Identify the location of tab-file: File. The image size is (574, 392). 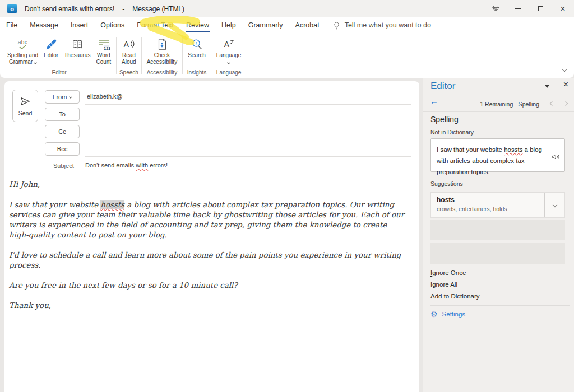
(12, 25).